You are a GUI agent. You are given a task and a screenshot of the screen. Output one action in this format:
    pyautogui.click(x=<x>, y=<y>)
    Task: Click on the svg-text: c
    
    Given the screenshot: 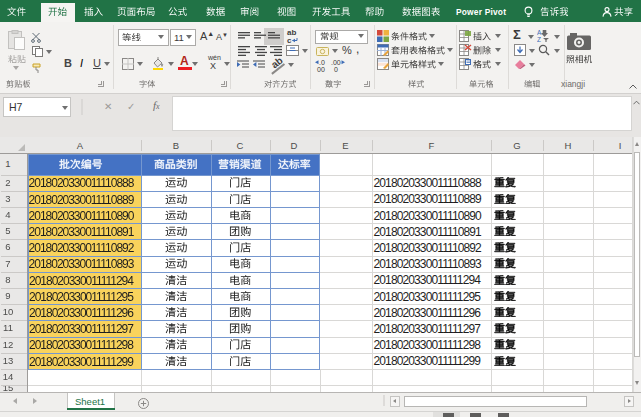 What is the action you would take?
    pyautogui.click(x=290, y=40)
    